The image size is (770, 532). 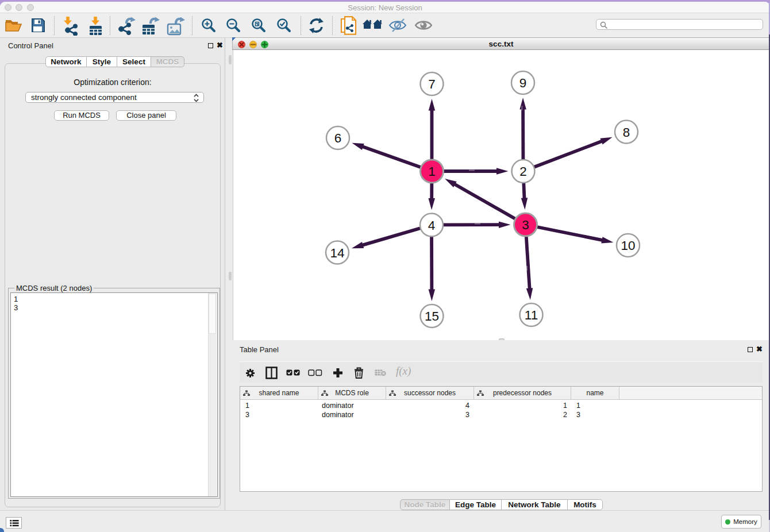 I want to click on svg-text: 14, so click(x=337, y=253).